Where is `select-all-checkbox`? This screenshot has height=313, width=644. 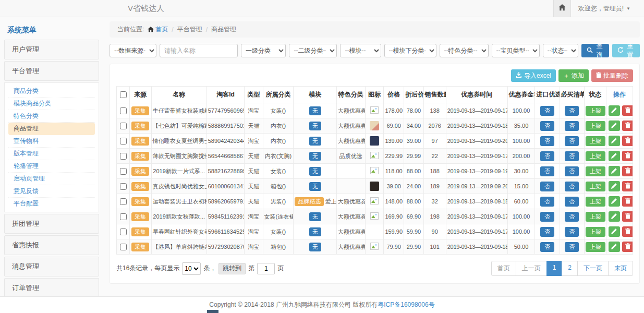 select-all-checkbox is located at coordinates (123, 95).